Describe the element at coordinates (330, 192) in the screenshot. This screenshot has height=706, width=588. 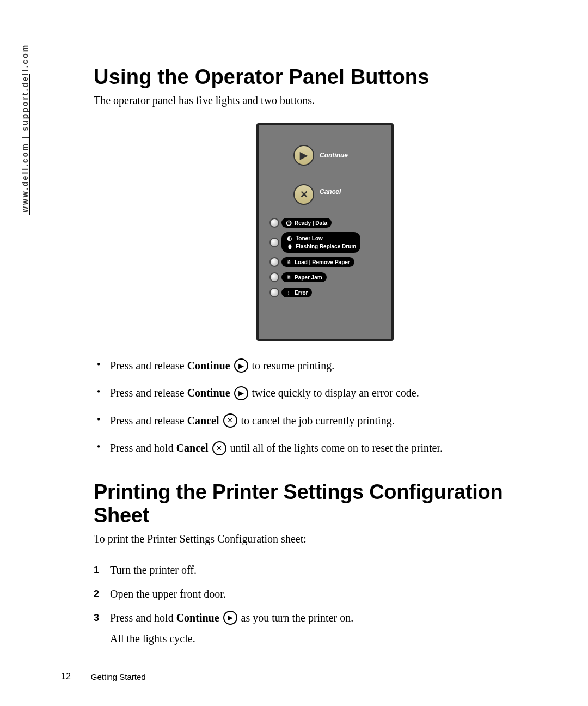
I see `cancel-label: Cancel` at that location.